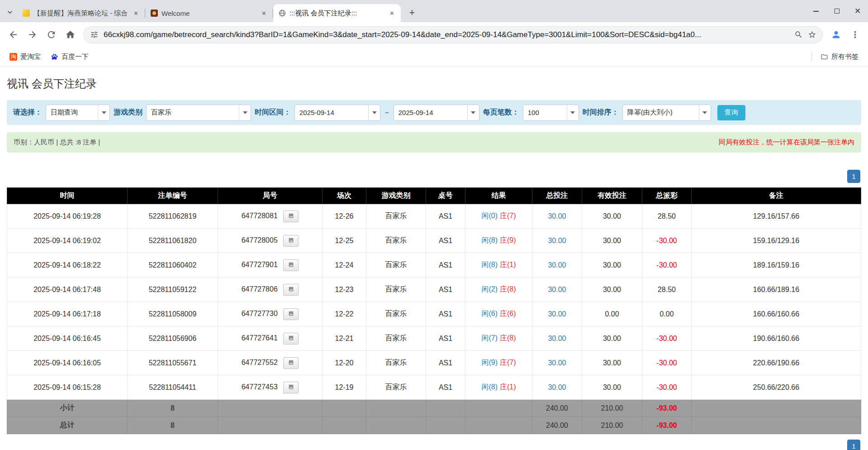 This screenshot has width=868, height=450. I want to click on cell-bet-id: 522811062819, so click(173, 216).